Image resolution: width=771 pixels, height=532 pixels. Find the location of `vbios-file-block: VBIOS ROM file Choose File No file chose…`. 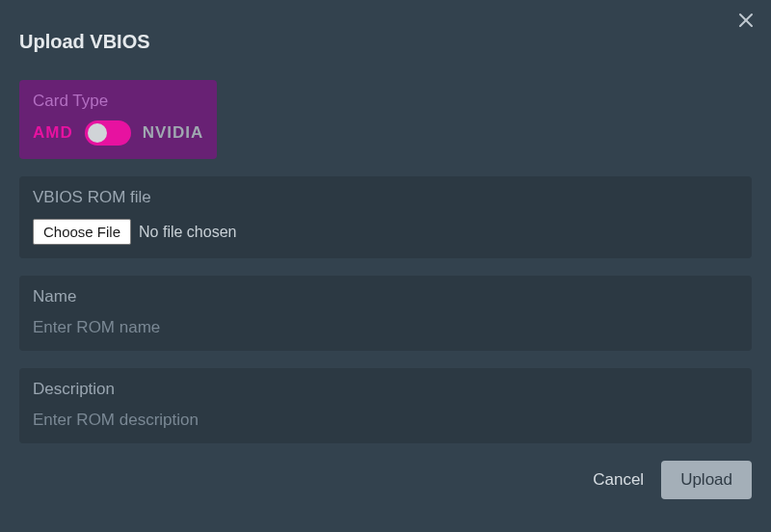

vbios-file-block: VBIOS ROM file Choose File No file chose… is located at coordinates (386, 218).